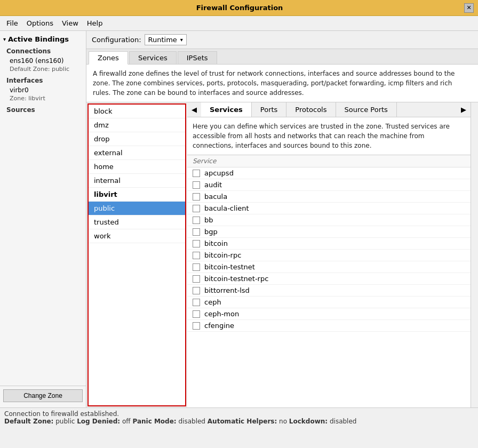 The height and width of the screenshot is (448, 478). What do you see at coordinates (282, 83) in the screenshot?
I see `zone-description: A firewalld zone defines the level of tr…` at bounding box center [282, 83].